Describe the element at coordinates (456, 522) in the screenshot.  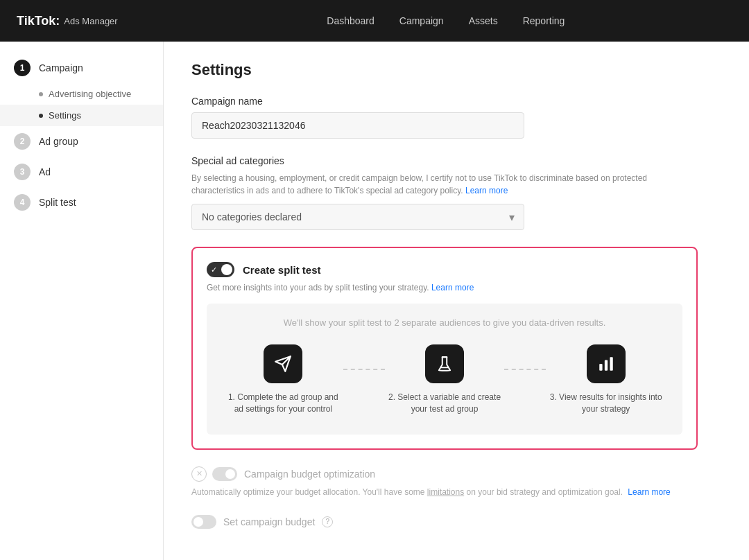
I see `budget-section: Set campaign budget ?` at that location.